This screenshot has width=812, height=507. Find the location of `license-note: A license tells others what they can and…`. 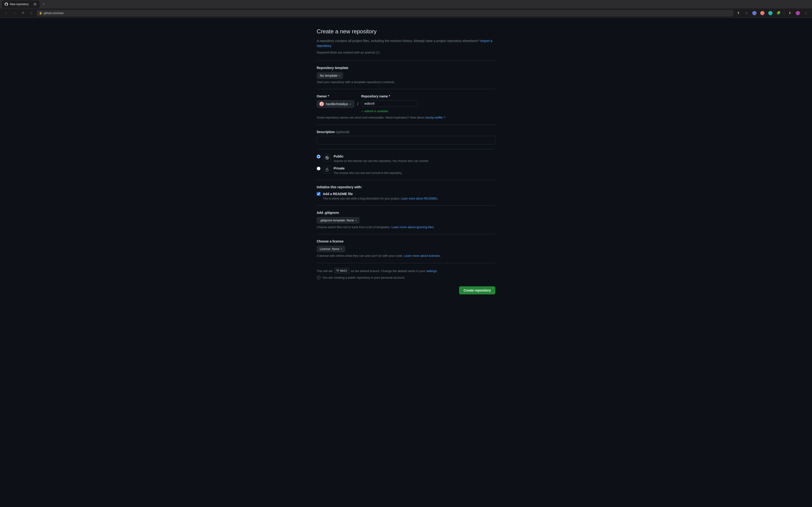

license-note: A license tells others what they can and… is located at coordinates (406, 256).